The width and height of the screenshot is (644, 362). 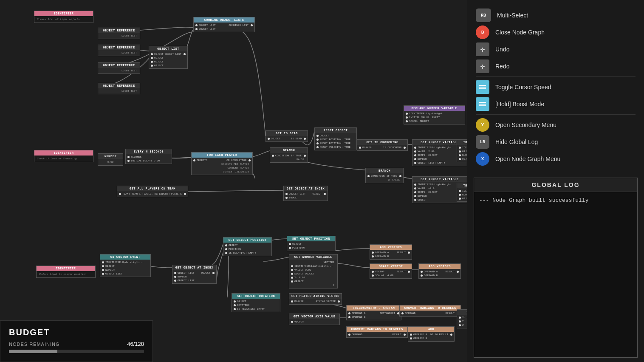 I want to click on budget-nodes-label: NODES REMAINING, so click(x=34, y=344).